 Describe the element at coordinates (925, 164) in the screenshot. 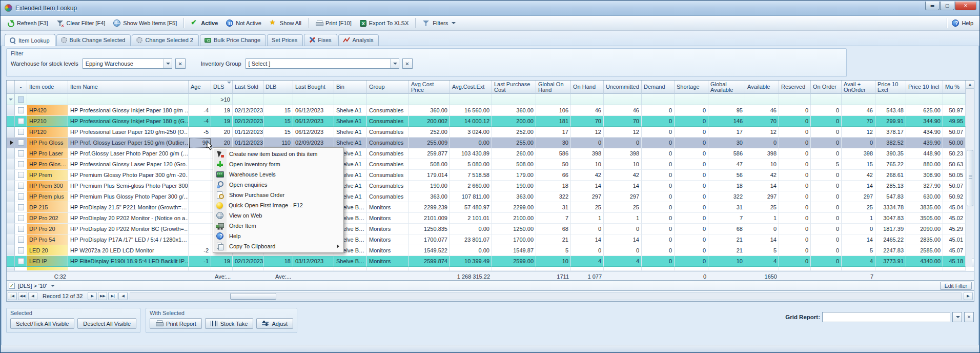

I see `cell-price10_incl: 880.00` at that location.